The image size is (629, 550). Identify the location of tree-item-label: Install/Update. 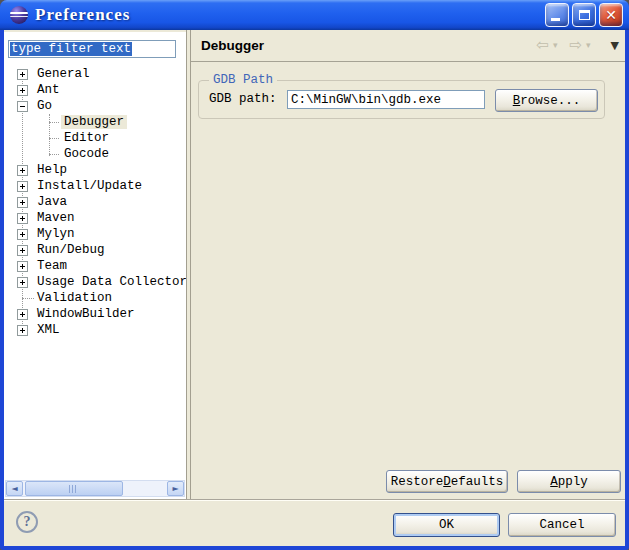
(90, 186).